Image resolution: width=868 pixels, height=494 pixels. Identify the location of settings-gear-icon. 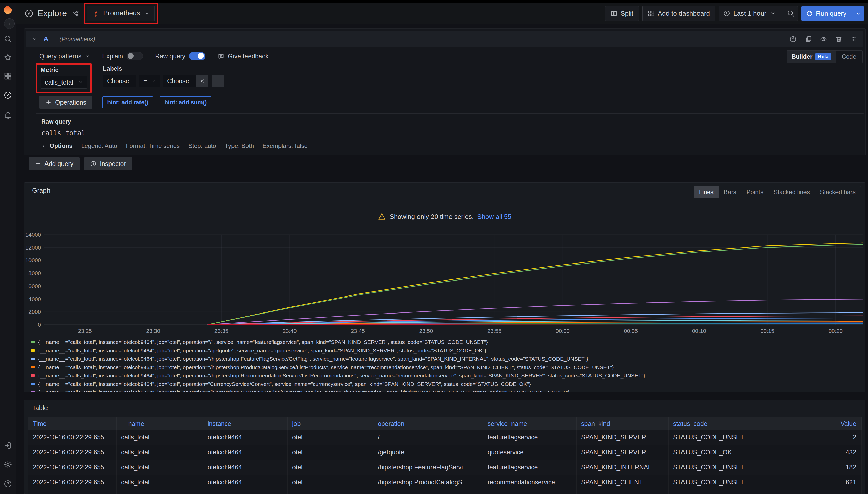
(8, 464).